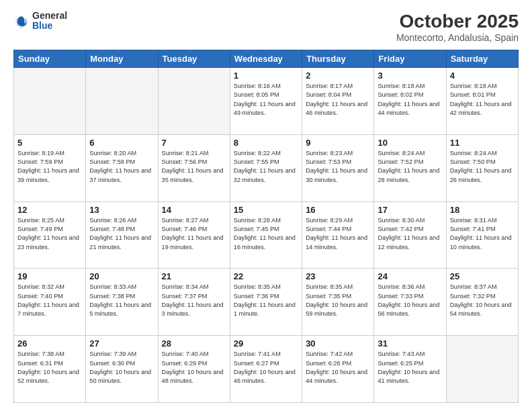  What do you see at coordinates (339, 302) in the screenshot?
I see `calendar-cell: 23Sunrise: 8:35 AM Sunset: 7:35 PM Dayli…` at bounding box center [339, 302].